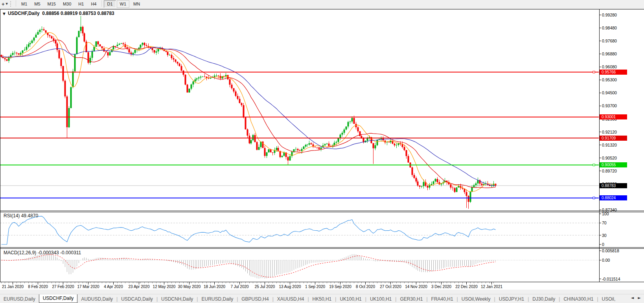 This screenshot has width=644, height=303. What do you see at coordinates (248, 266) in the screenshot?
I see `macd-signal-line` at bounding box center [248, 266].